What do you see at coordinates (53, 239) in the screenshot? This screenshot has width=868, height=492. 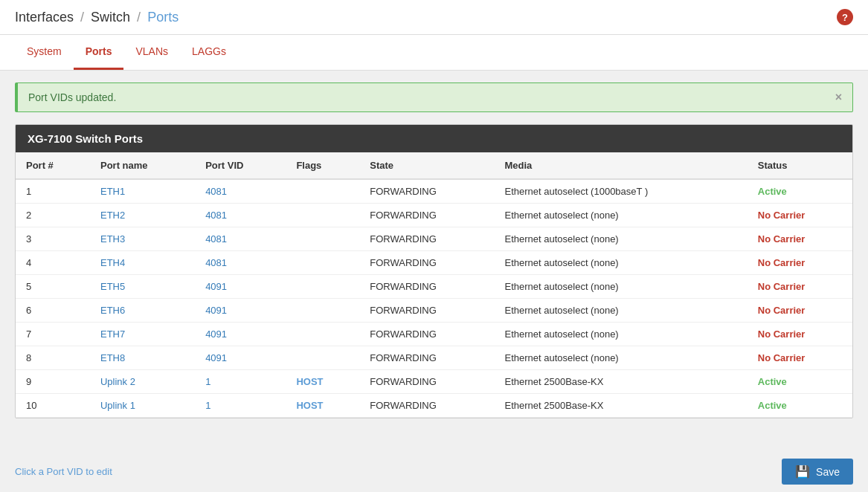 I see `cell-port-num: 3` at bounding box center [53, 239].